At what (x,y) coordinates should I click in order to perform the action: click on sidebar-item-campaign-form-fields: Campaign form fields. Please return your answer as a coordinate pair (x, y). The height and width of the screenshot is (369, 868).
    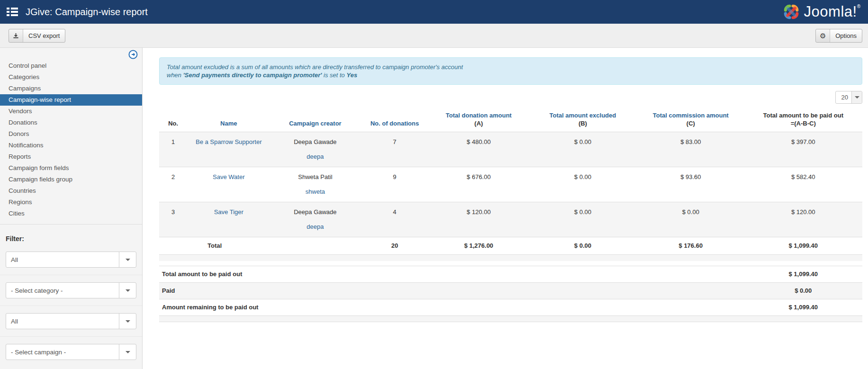
    Looking at the image, I should click on (71, 168).